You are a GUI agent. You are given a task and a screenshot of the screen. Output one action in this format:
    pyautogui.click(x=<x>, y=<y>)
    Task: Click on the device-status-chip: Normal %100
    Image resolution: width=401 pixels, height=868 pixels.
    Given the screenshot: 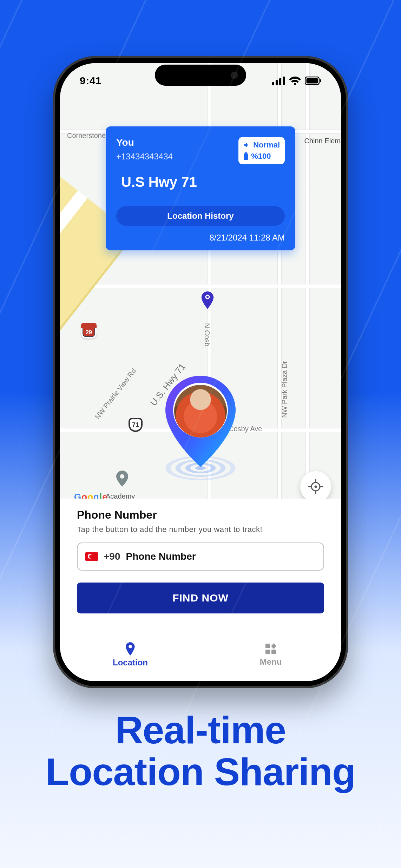 What is the action you would take?
    pyautogui.click(x=262, y=151)
    